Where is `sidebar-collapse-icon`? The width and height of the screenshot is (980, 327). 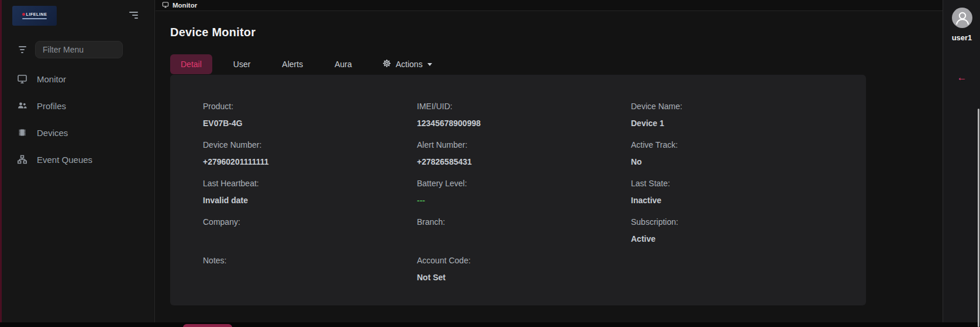 sidebar-collapse-icon is located at coordinates (132, 15).